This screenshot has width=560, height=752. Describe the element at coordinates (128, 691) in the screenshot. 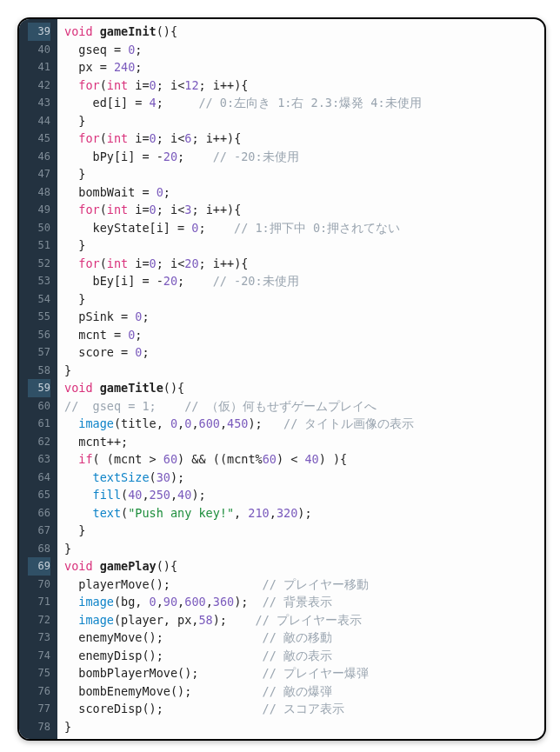

I see `token-ident: bombEnemyMove();` at that location.